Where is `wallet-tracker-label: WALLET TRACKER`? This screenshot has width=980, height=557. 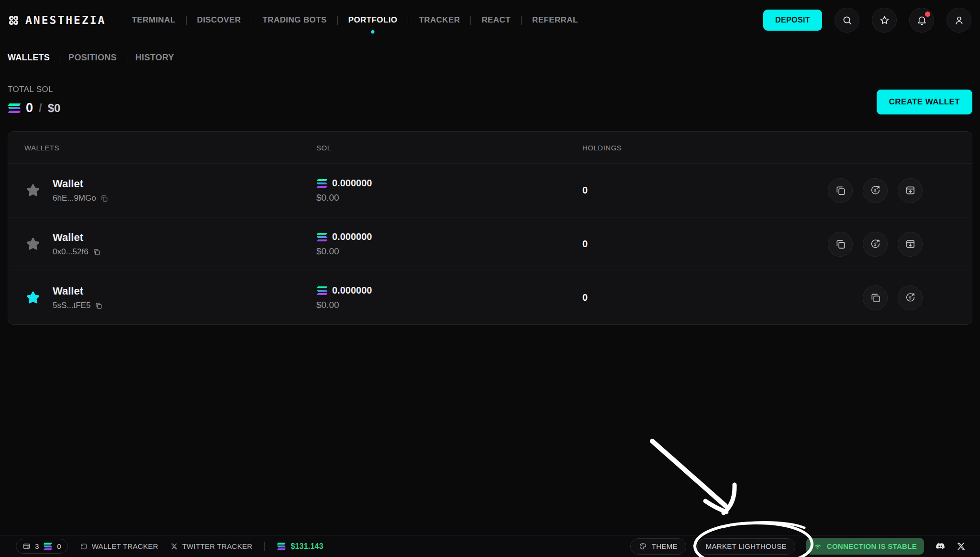
wallet-tracker-label: WALLET TRACKER is located at coordinates (125, 546).